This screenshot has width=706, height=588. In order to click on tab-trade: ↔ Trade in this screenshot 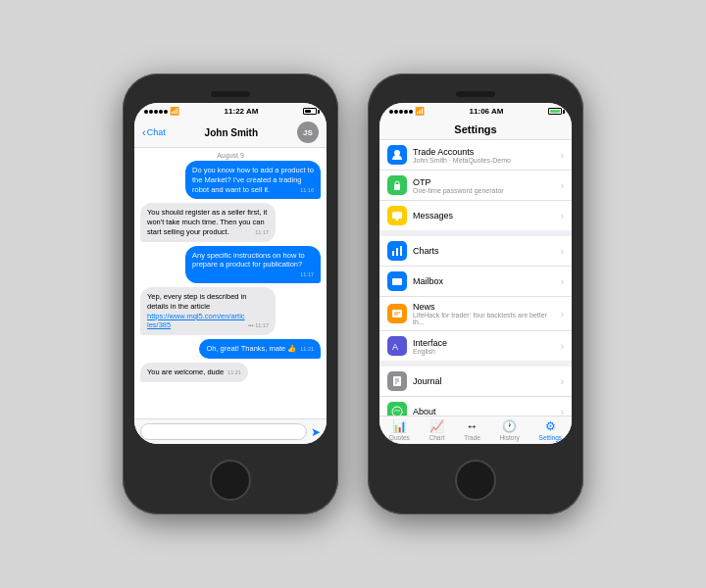, I will do `click(473, 430)`.